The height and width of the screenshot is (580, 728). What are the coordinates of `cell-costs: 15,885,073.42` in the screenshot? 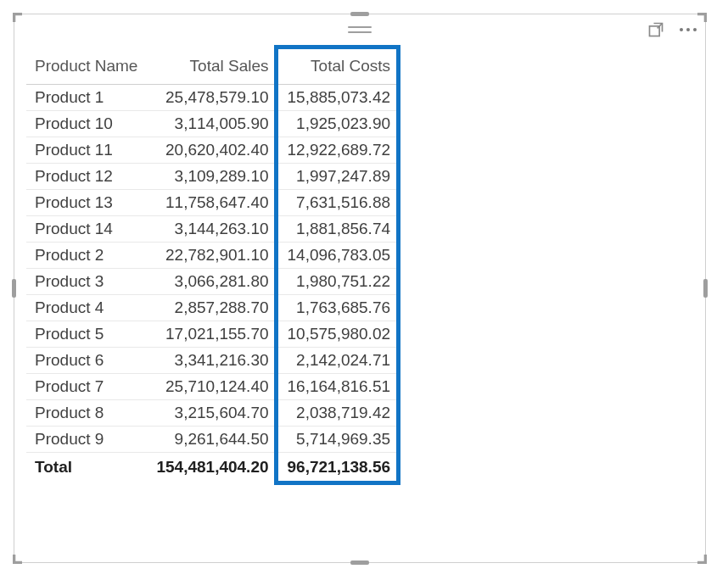 It's located at (340, 98).